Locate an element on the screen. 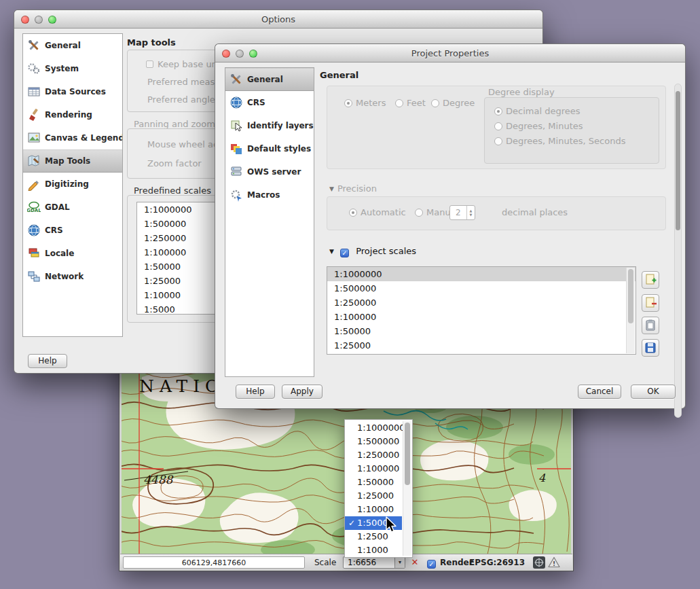  scale-list-item: 1:250000 is located at coordinates (481, 303).